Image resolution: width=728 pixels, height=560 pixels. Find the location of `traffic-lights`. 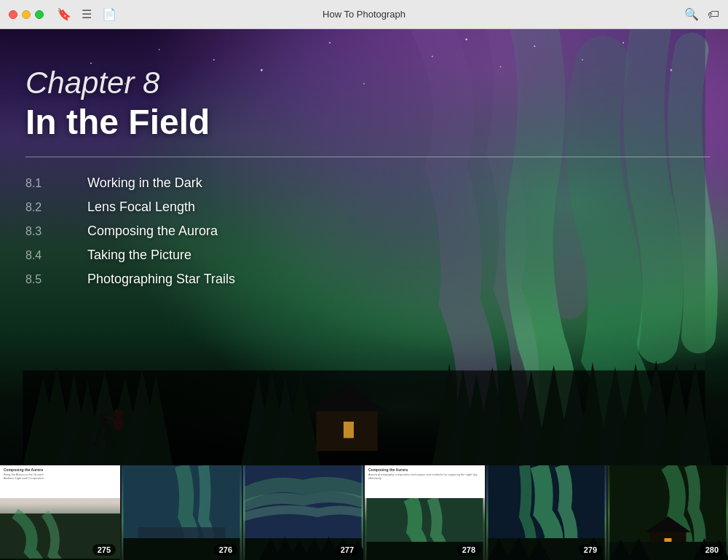

traffic-lights is located at coordinates (26, 15).